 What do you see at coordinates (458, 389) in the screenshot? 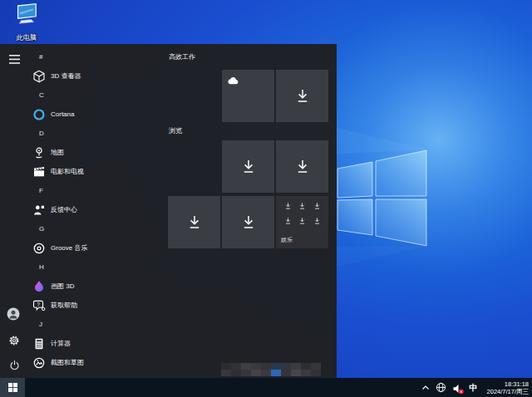
I see `volume-muted-icon` at bounding box center [458, 389].